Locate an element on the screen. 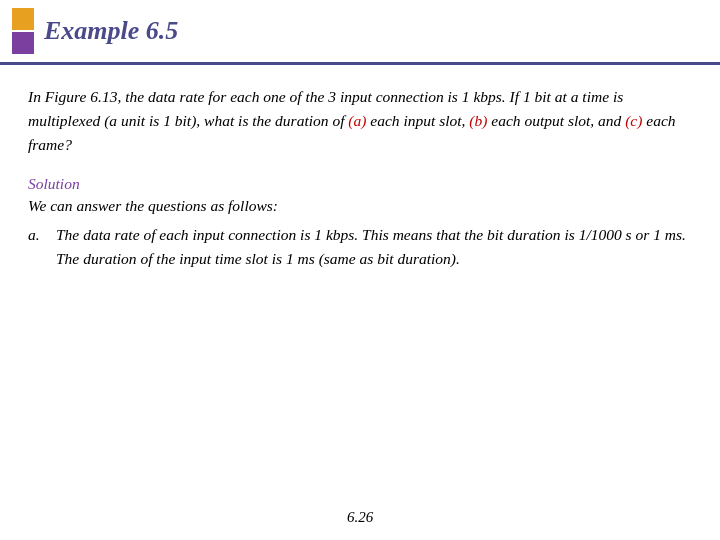  highlight-b: (b) is located at coordinates (478, 120).